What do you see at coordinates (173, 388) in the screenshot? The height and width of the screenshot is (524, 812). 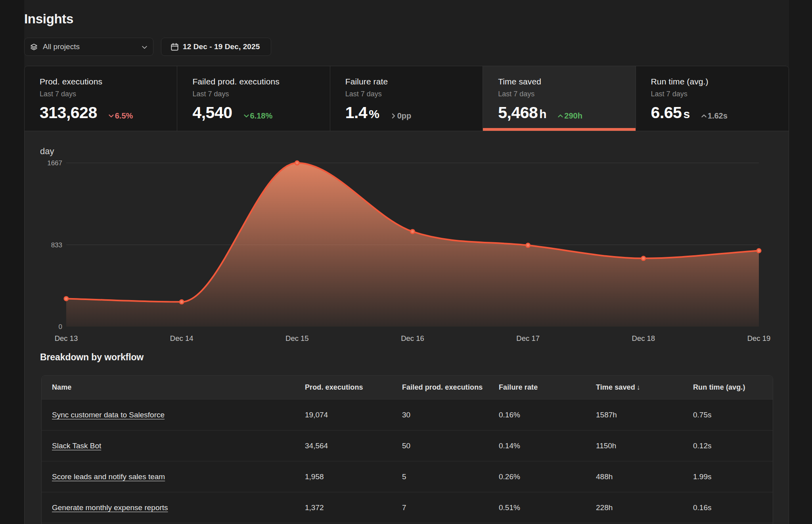 I see `column-header-name: Name` at bounding box center [173, 388].